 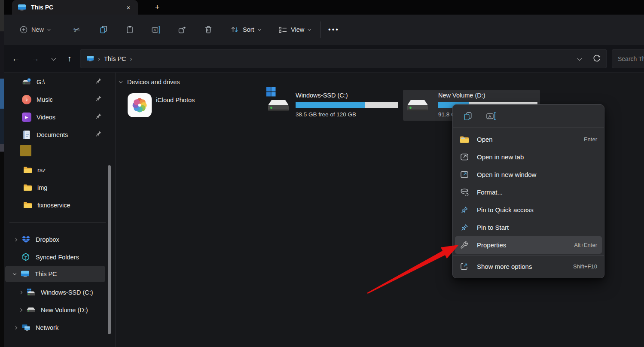 What do you see at coordinates (528, 266) in the screenshot?
I see `menu-item-show-more-options: Show more options Shift+F10` at bounding box center [528, 266].